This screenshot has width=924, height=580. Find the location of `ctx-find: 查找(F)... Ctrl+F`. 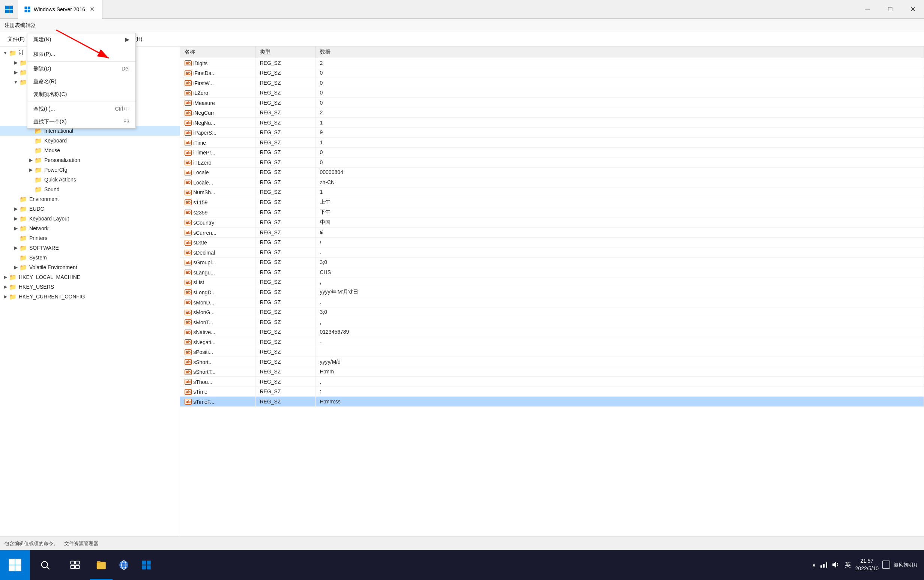

ctx-find: 查找(F)... Ctrl+F is located at coordinates (81, 109).